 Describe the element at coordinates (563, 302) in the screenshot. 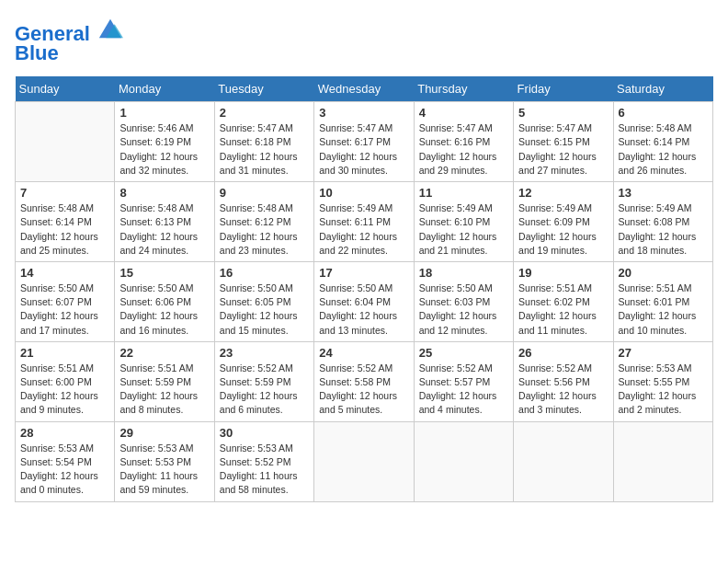

I see `calendar-cell: 19Sunrise: 5:51 AMSunset: 6:02 PMDayligh…` at that location.